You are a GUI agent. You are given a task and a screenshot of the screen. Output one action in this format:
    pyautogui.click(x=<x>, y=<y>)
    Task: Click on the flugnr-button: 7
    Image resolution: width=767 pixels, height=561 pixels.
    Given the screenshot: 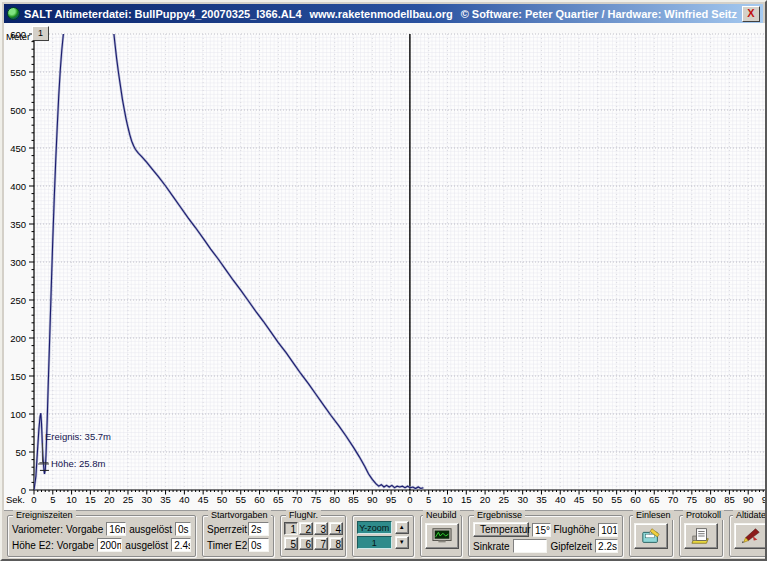 What is the action you would take?
    pyautogui.click(x=321, y=544)
    